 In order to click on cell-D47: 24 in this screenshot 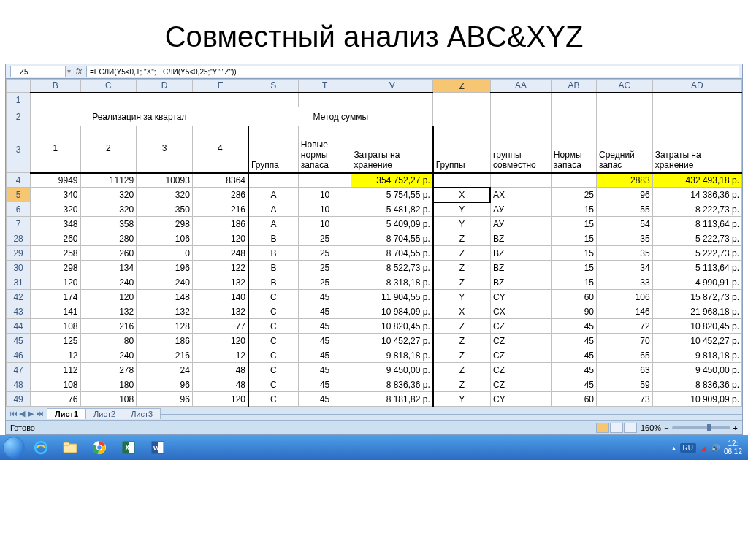, I will do `click(165, 370)`.